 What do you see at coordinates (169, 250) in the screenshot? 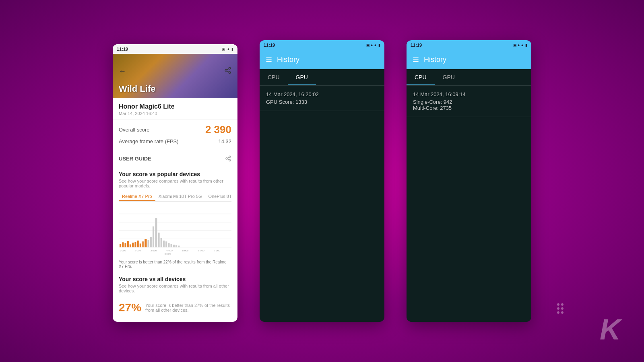
I see `svg-text: 4 000` at bounding box center [169, 250].